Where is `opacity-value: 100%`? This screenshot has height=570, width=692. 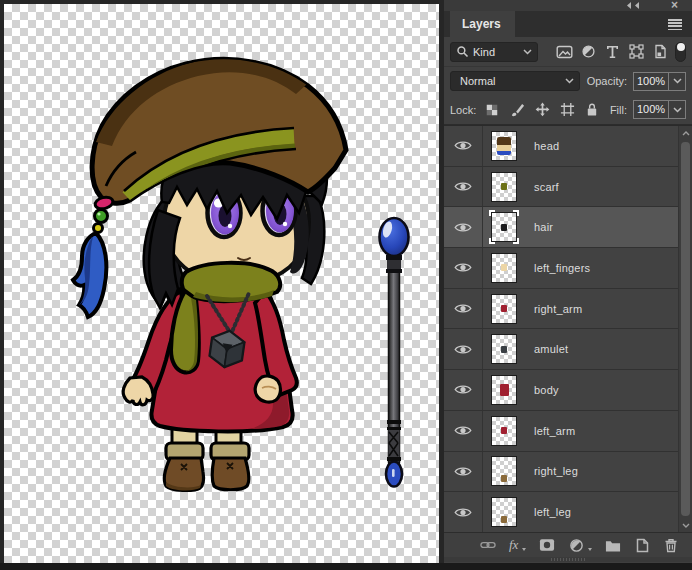
opacity-value: 100% is located at coordinates (651, 82).